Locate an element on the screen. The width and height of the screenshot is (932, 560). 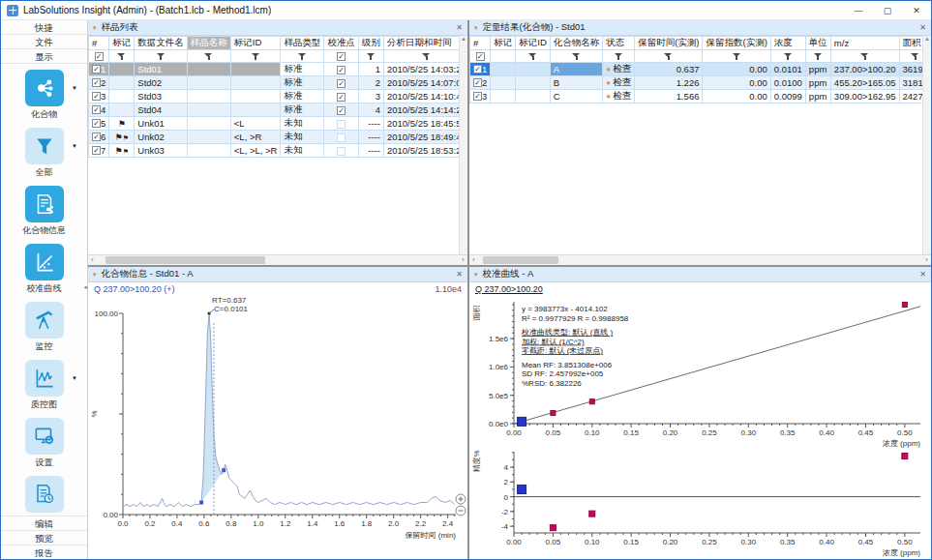
sidebar-bottom-section-2: 预览 is located at coordinates (45, 538).